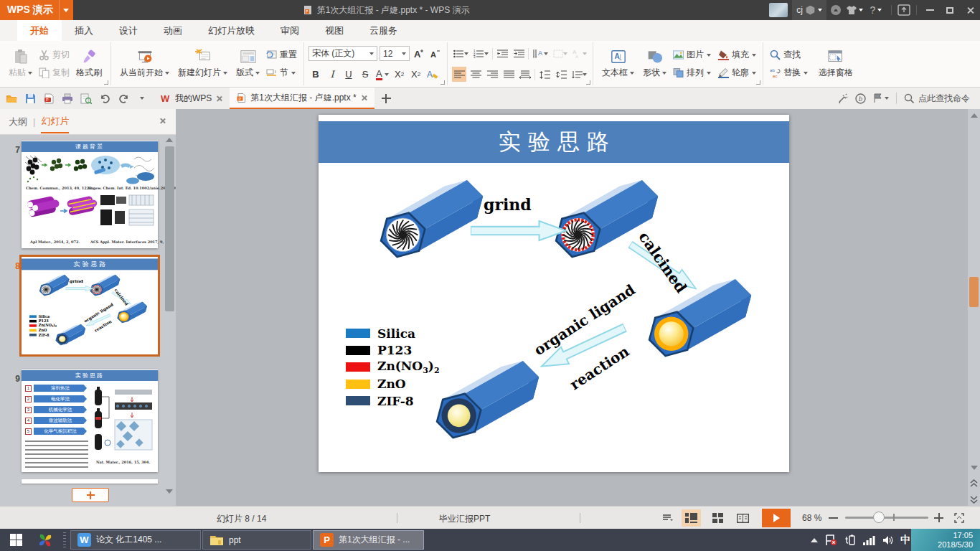 This screenshot has height=551, width=980. Describe the element at coordinates (618, 64) in the screenshot. I see `textbox-button: A 文本框` at that location.